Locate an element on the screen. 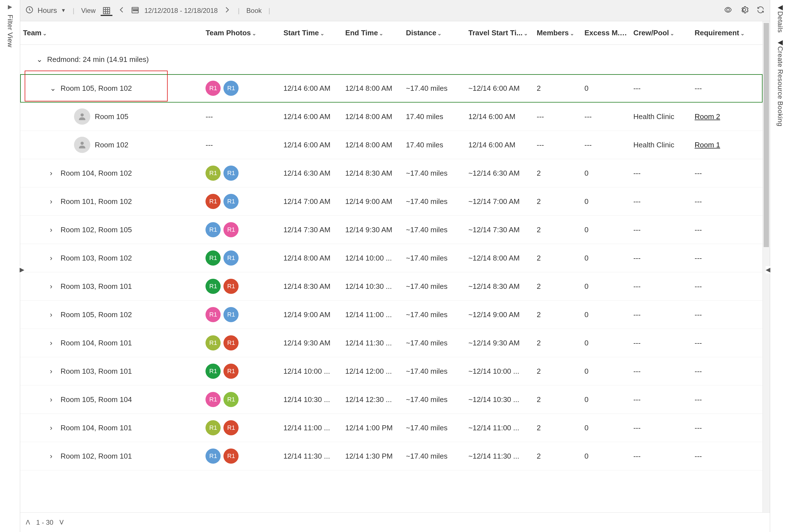 The height and width of the screenshot is (532, 790). table-row: ›Room 104, Room 101R1R112/14 9:30 AM12/1… is located at coordinates (391, 343).